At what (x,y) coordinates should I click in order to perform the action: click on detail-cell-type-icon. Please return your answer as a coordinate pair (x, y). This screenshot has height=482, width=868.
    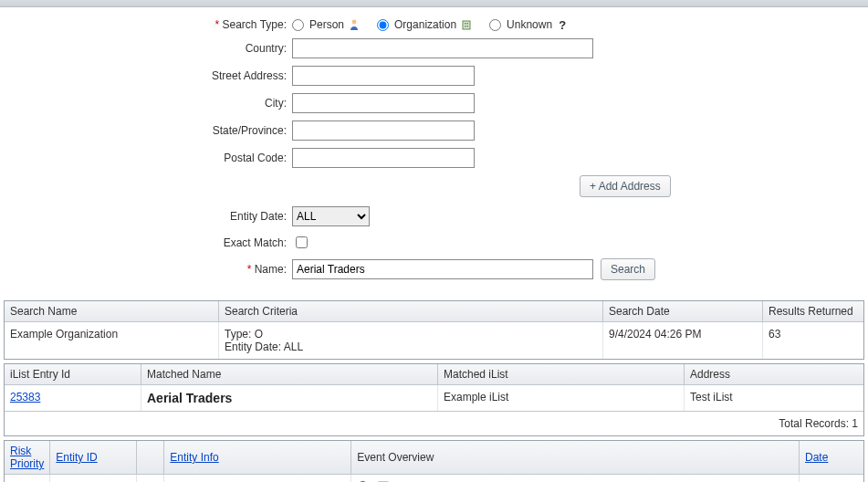
    Looking at the image, I should click on (151, 478).